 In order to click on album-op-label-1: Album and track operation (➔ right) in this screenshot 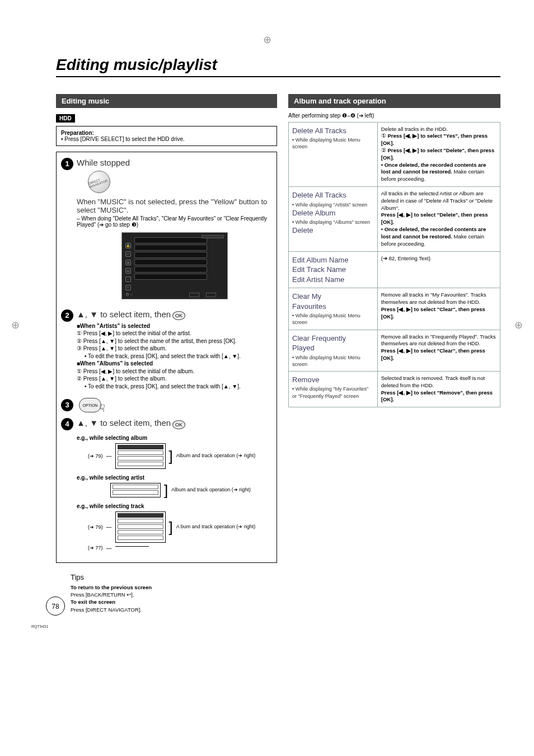, I will do `click(216, 456)`.